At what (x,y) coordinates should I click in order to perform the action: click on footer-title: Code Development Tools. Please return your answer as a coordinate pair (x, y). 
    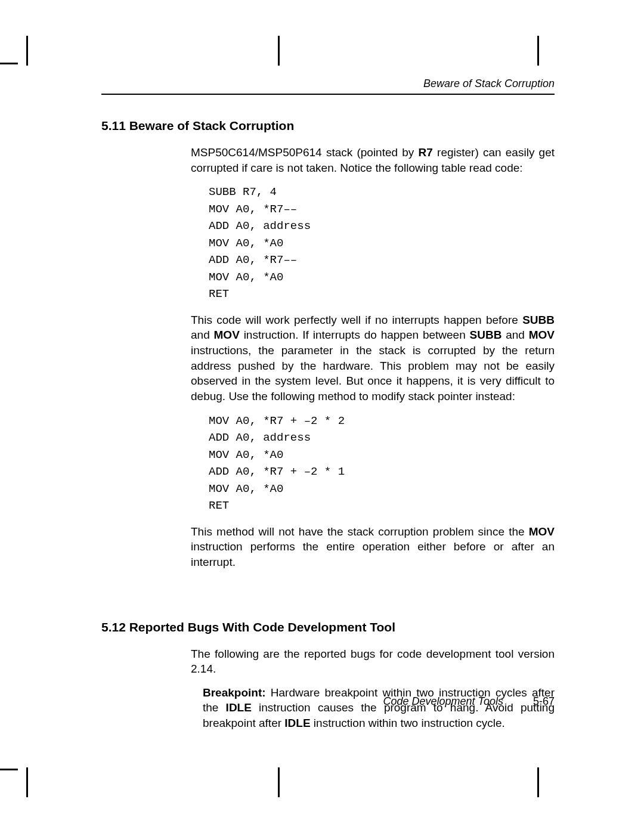
    Looking at the image, I should click on (444, 701).